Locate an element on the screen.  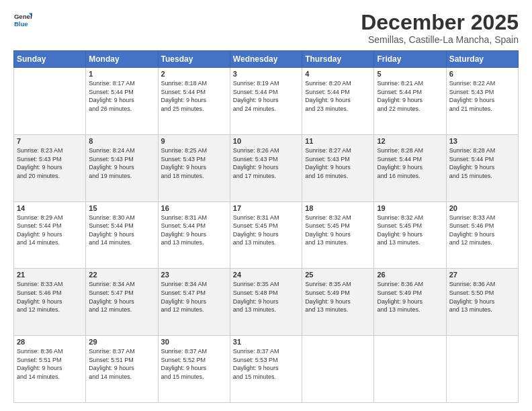
table-row: 15Sunrise: 8:30 AM Sunset: 5:44 PM Dayli… is located at coordinates (122, 235).